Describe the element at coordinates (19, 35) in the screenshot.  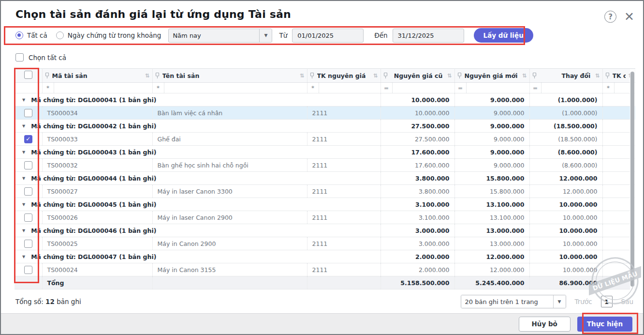
I see `radio-all-icon` at that location.